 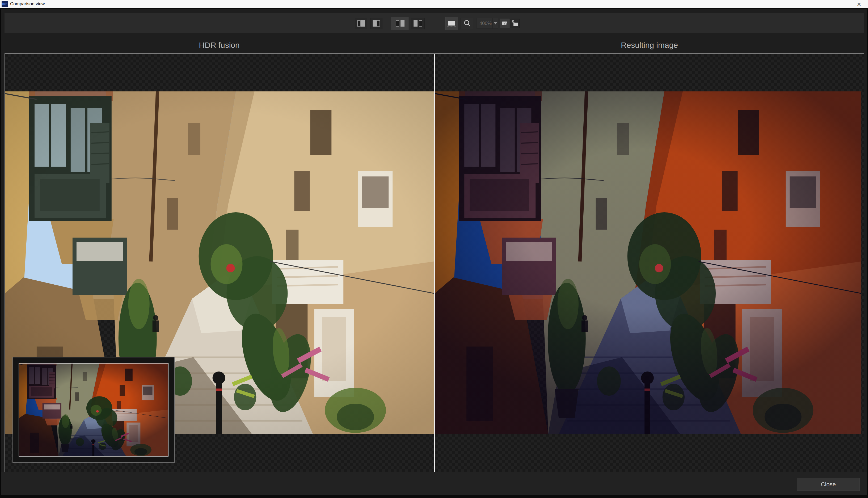 What do you see at coordinates (27, 4) in the screenshot?
I see `window-title: Comparison view` at bounding box center [27, 4].